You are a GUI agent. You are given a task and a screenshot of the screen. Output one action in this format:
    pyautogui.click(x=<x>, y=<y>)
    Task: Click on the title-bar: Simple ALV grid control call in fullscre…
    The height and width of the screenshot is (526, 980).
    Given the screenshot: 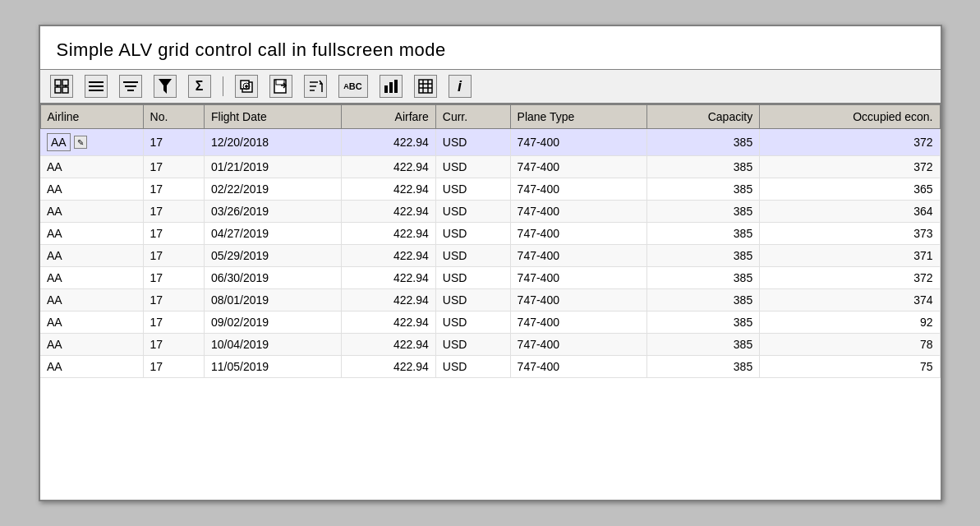 What is the action you would take?
    pyautogui.click(x=490, y=48)
    